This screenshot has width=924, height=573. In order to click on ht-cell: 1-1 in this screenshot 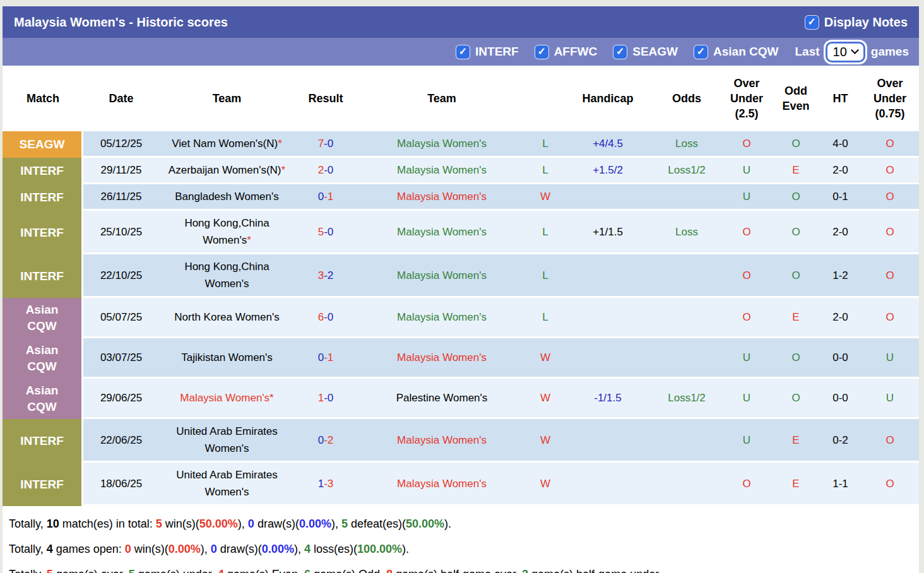, I will do `click(841, 485)`.